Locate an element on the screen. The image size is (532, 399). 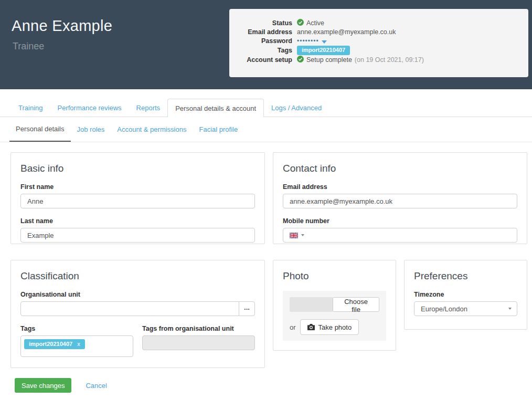
organisational-unit-label: Organisational unit is located at coordinates (137, 295).